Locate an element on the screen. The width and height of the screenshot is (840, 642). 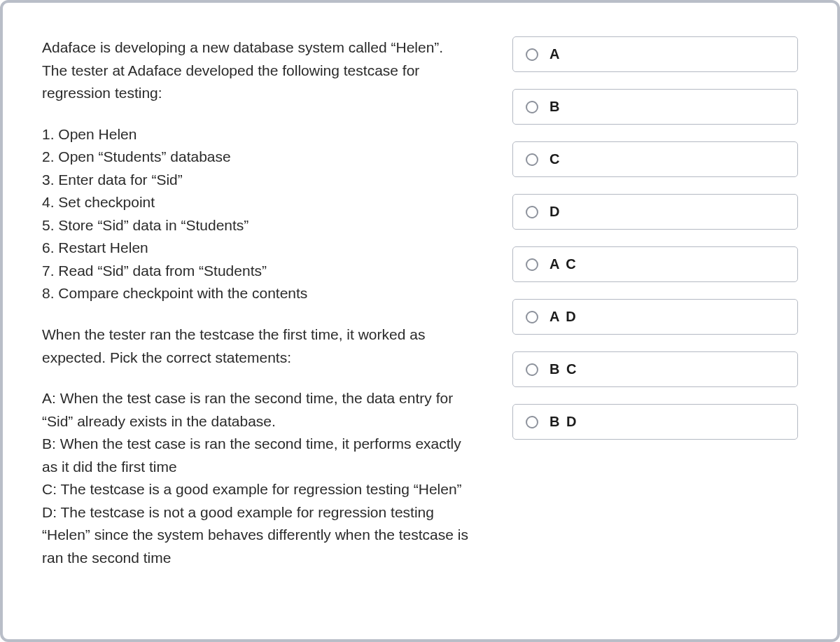
option-d: D is located at coordinates (655, 211).